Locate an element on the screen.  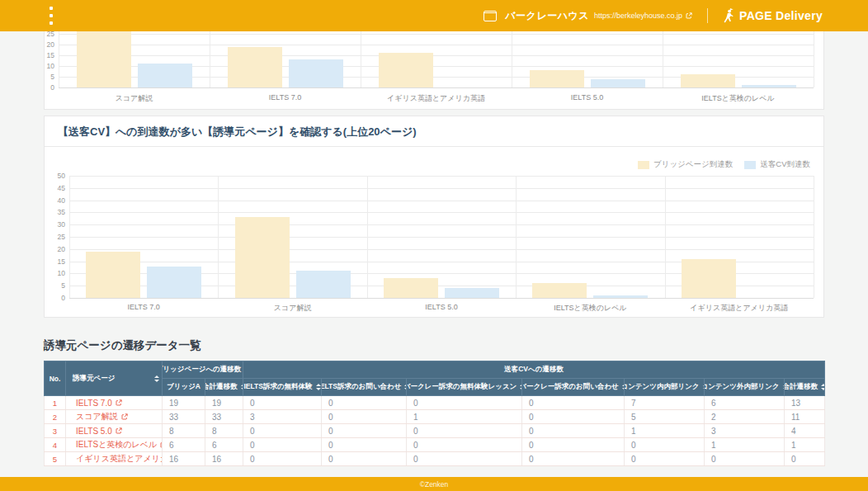
brand-logo: PAGE Delivery is located at coordinates (772, 16).